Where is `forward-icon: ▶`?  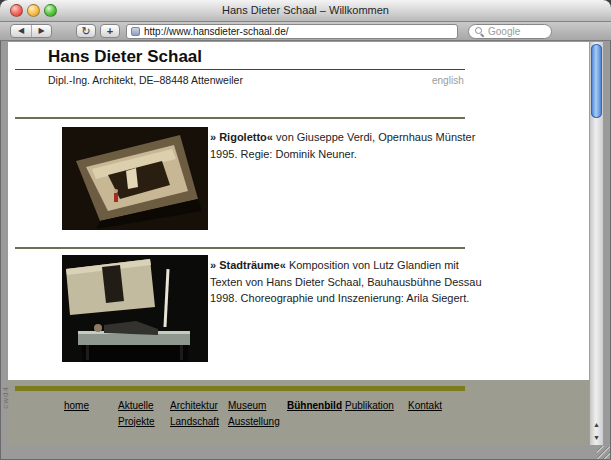
forward-icon: ▶ is located at coordinates (41, 30).